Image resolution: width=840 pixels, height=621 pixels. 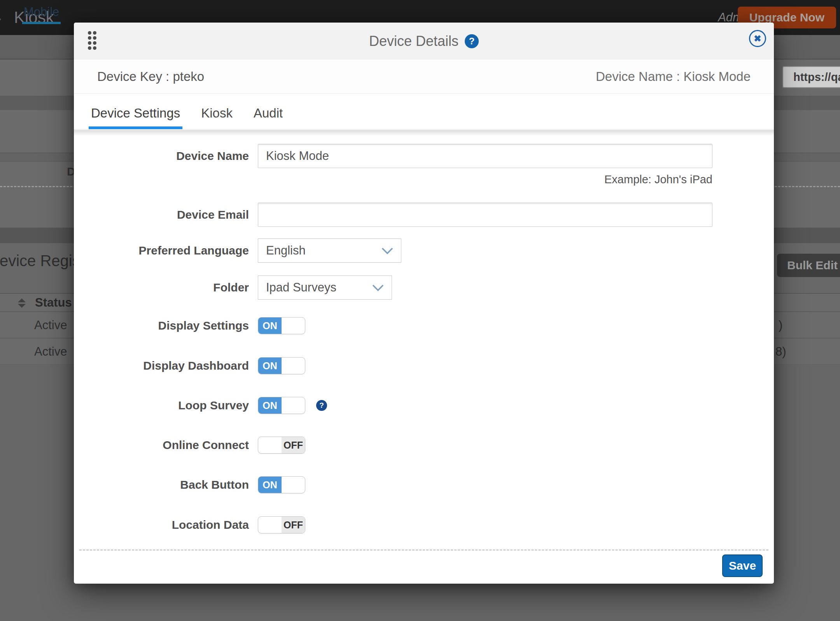 I want to click on folder-value: Ipad Surveys, so click(x=301, y=288).